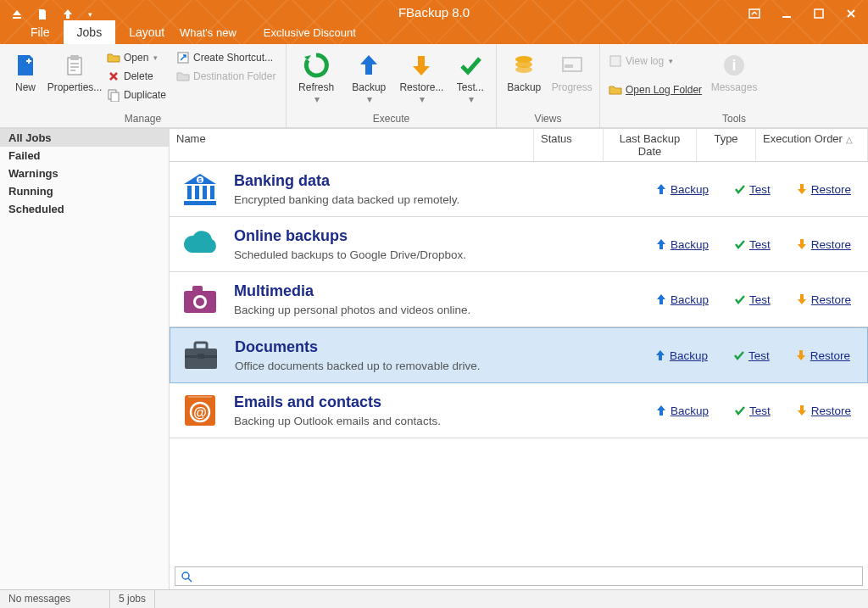  Describe the element at coordinates (147, 32) in the screenshot. I see `tab-layout: Layout` at that location.